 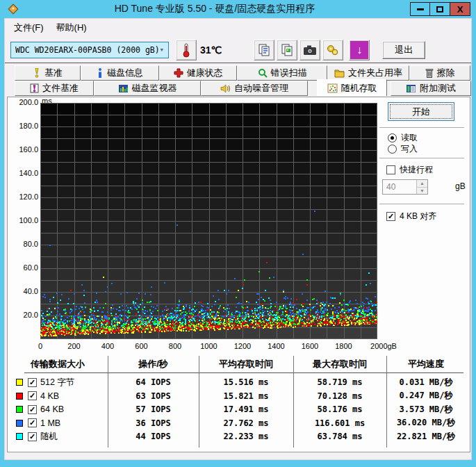 What do you see at coordinates (310, 50) in the screenshot?
I see `camera-icon` at bounding box center [310, 50].